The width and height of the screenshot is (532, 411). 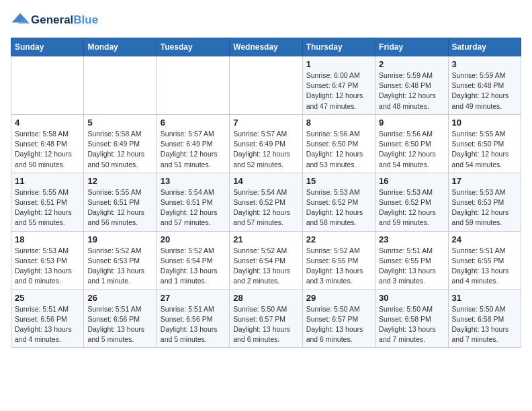 What do you see at coordinates (120, 318) in the screenshot?
I see `calendar-cell: 26Sunrise: 5:51 AM Sunset: 6:56 PM Dayli…` at bounding box center [120, 318].